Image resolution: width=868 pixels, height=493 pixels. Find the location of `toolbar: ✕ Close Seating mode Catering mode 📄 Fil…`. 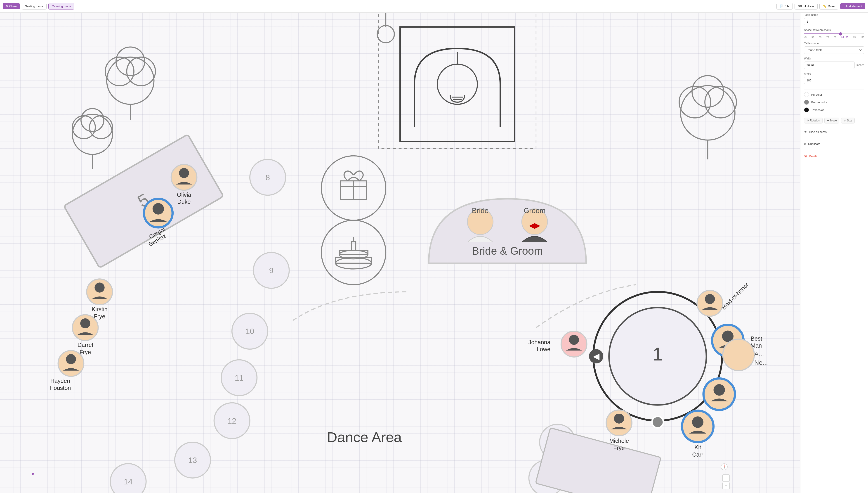

toolbar: ✕ Close Seating mode Catering mode 📄 Fil… is located at coordinates (145, 6).